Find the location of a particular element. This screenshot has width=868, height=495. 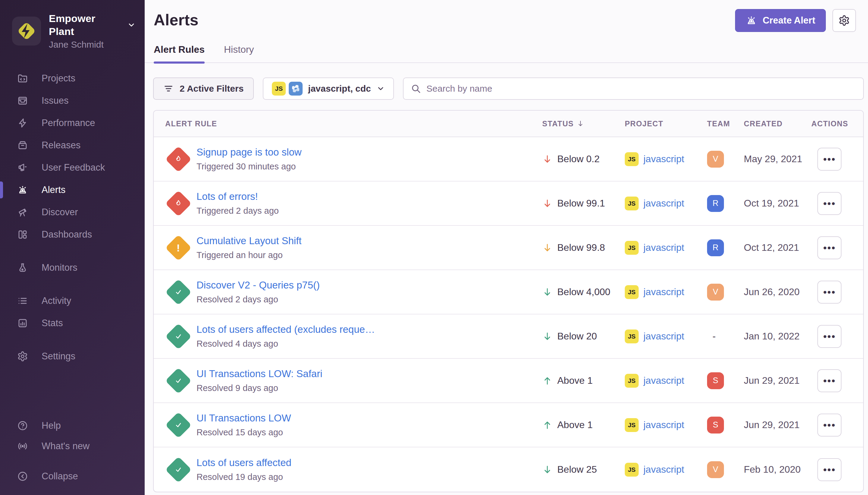

project-filter-label: javascript, cdc is located at coordinates (339, 89).